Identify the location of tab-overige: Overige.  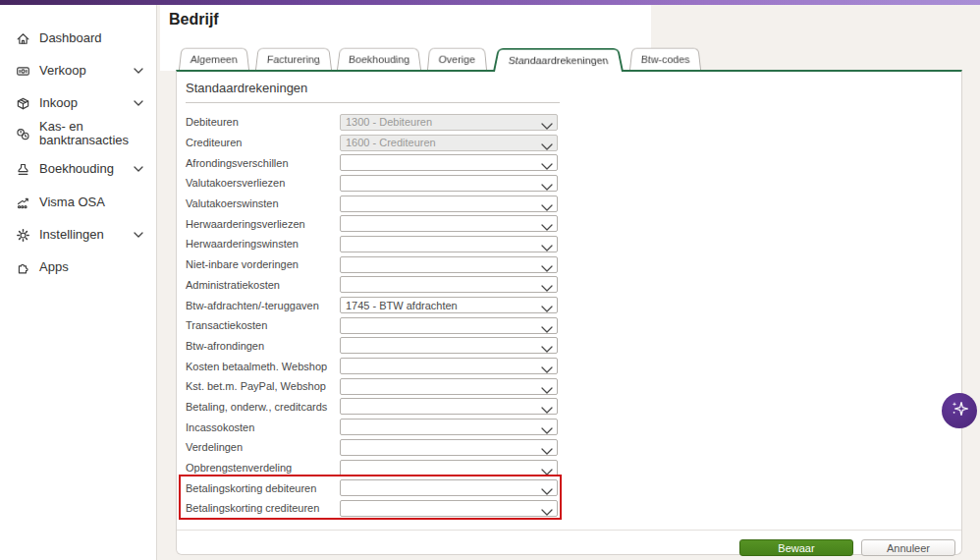
(458, 59).